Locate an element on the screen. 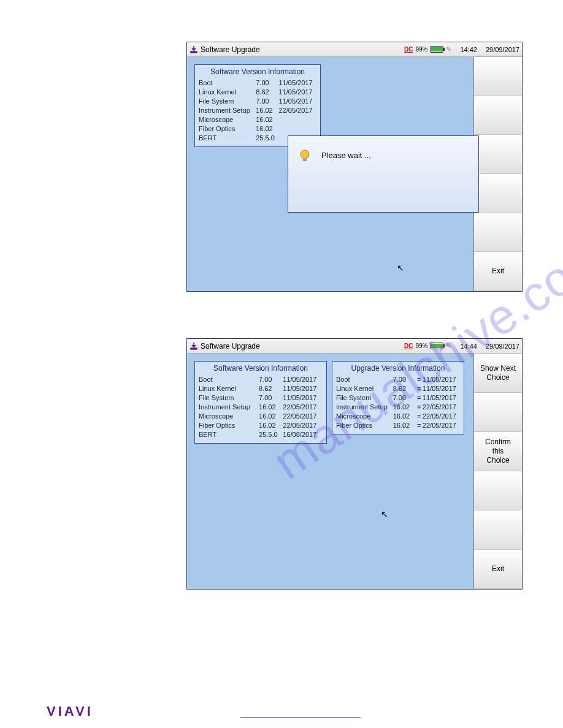 The width and height of the screenshot is (563, 728). version-table: Boot7.00=11/05/2017 Linux Kernel8.62=11/… is located at coordinates (398, 404).